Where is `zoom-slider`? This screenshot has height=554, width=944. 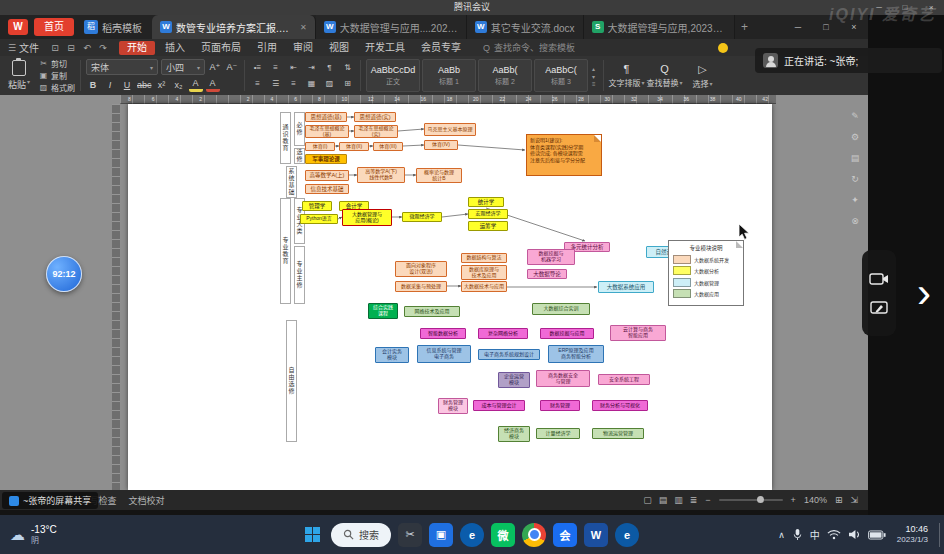 zoom-slider is located at coordinates (751, 500).